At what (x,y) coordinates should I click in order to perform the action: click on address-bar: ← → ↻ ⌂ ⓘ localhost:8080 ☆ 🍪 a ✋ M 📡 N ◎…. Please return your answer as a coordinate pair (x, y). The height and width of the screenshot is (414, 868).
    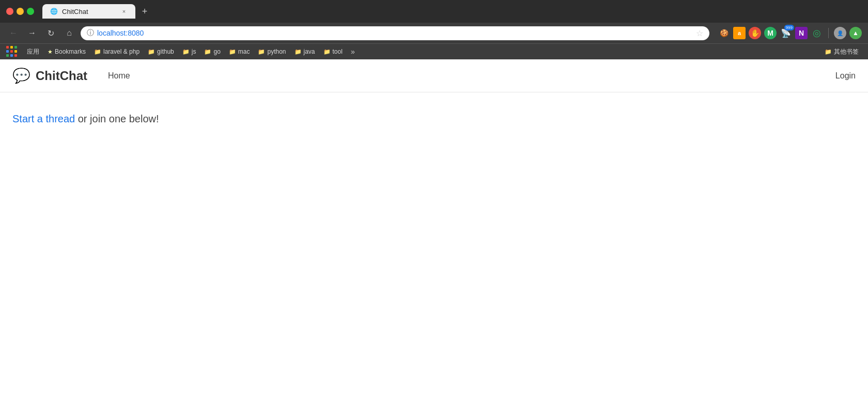
    Looking at the image, I should click on (434, 33).